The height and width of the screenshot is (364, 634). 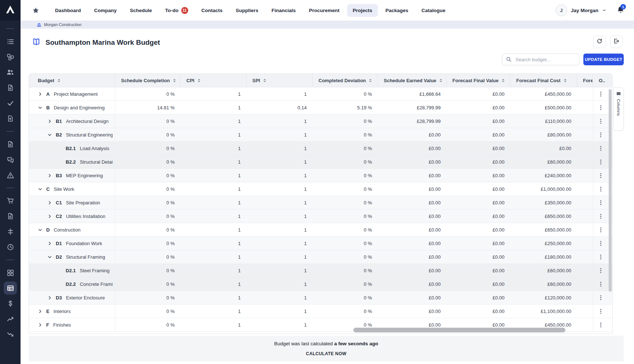 What do you see at coordinates (10, 119) in the screenshot?
I see `sidebar-item-file-upload` at bounding box center [10, 119].